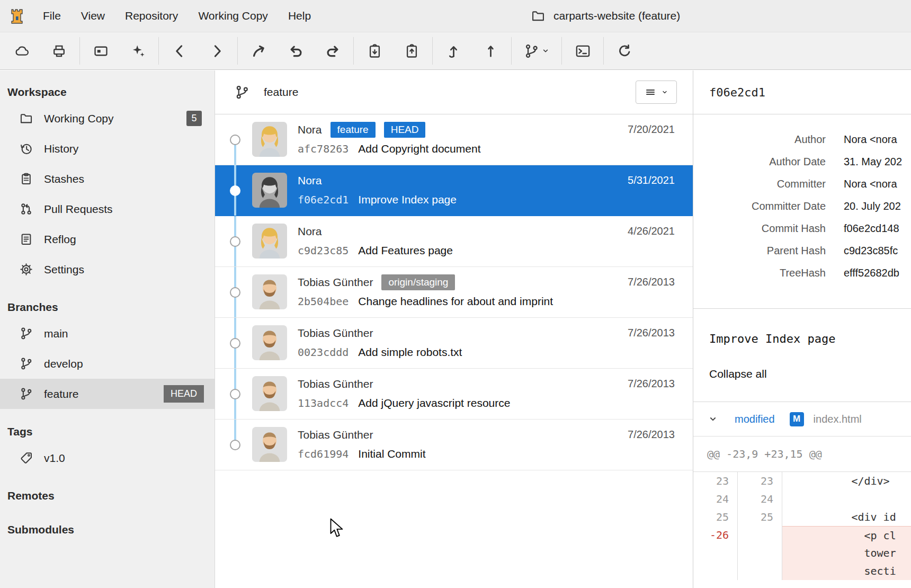 Image resolution: width=911 pixels, height=588 pixels. I want to click on current-branch-label: feature, so click(281, 92).